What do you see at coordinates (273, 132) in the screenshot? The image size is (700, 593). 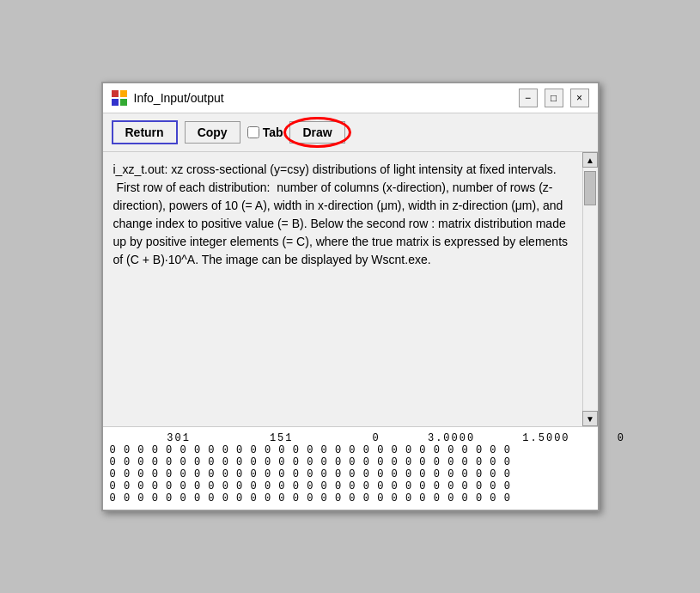 I see `tab-label: Tab` at bounding box center [273, 132].